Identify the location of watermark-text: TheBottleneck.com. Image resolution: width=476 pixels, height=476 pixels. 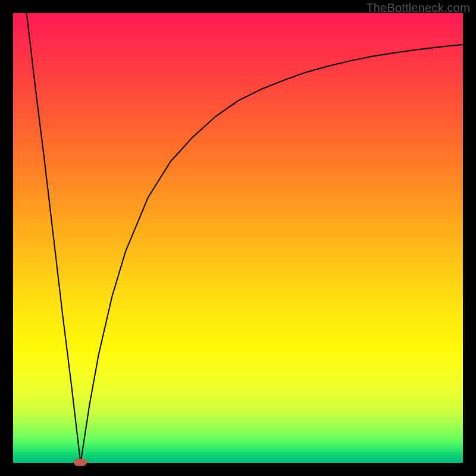
(418, 8).